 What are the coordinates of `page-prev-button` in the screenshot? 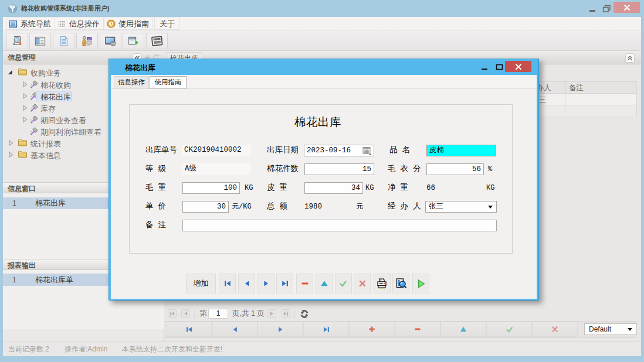 It's located at (185, 314).